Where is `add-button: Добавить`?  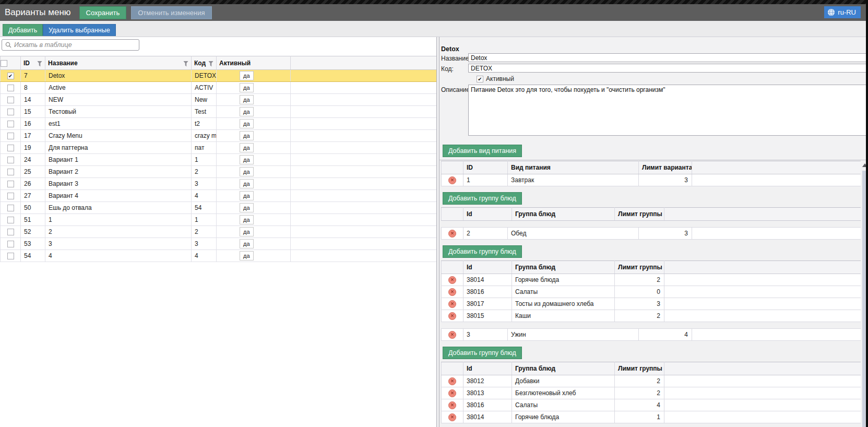
add-button: Добавить is located at coordinates (23, 30).